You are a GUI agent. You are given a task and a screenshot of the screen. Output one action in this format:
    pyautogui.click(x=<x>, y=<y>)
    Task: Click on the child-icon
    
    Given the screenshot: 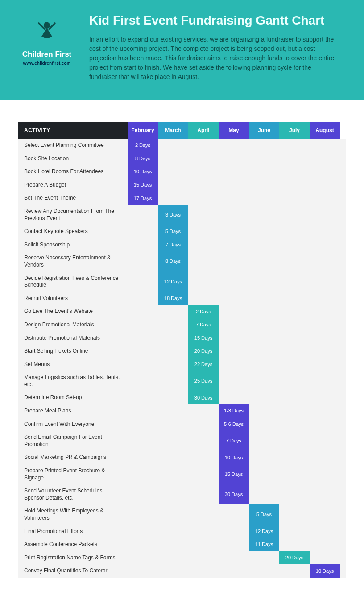 What is the action you would take?
    pyautogui.click(x=47, y=42)
    